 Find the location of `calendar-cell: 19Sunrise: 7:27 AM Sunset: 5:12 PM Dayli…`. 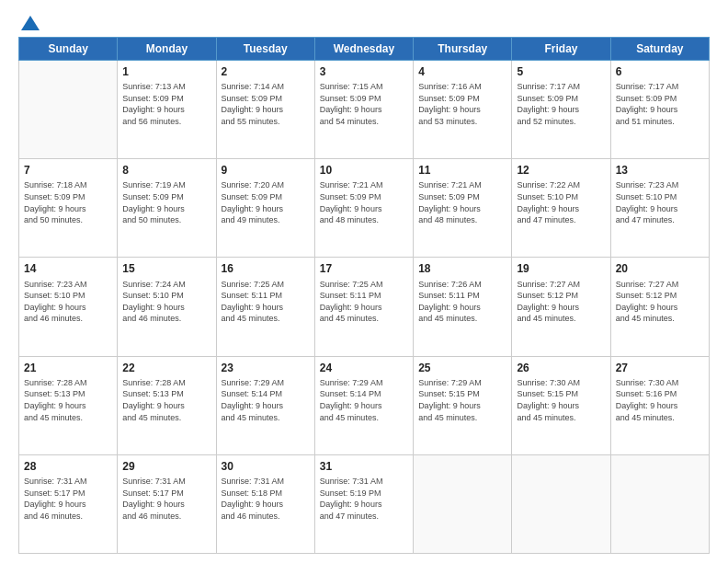

calendar-cell: 19Sunrise: 7:27 AM Sunset: 5:12 PM Dayli… is located at coordinates (561, 307).